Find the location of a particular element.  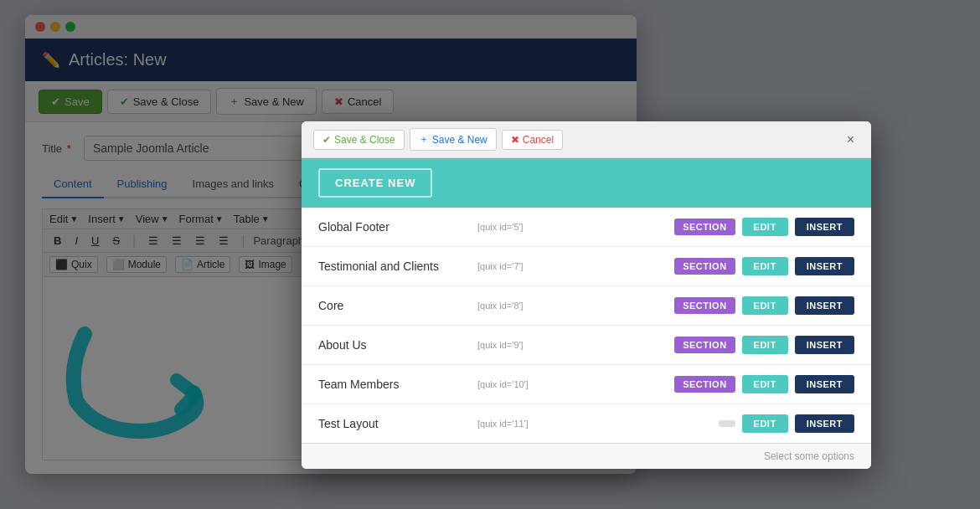

template-name: About Us is located at coordinates (394, 345).